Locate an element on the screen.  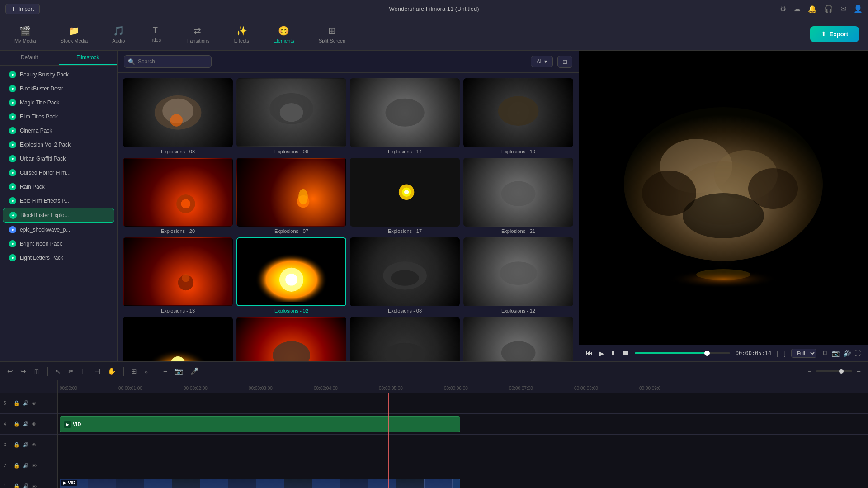
thumb-item: Explosions - 16 is located at coordinates (518, 339).